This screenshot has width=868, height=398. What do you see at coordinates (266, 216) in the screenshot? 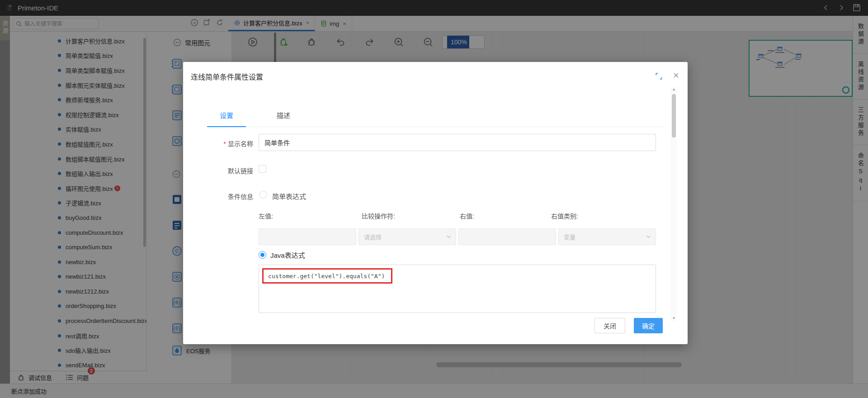
I see `left-value-column-label: 左值:` at bounding box center [266, 216].